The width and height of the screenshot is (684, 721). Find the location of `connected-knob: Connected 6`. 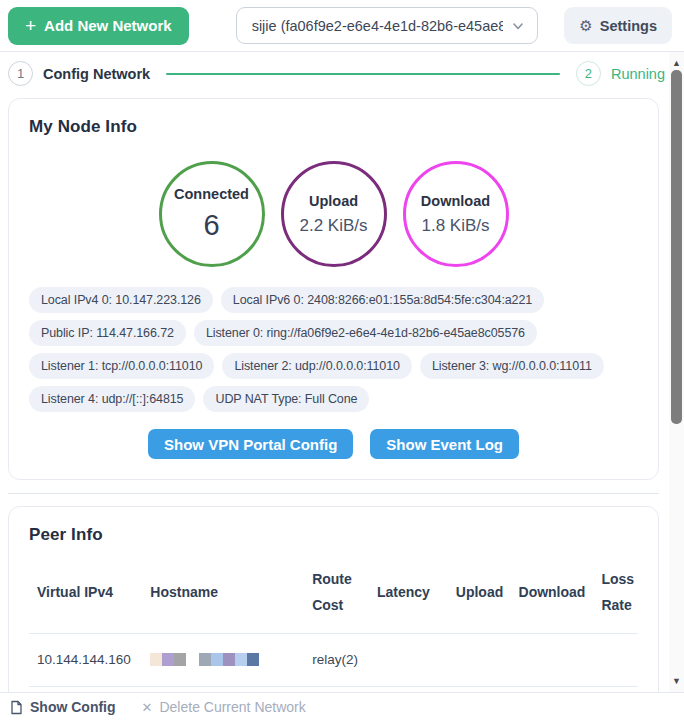

connected-knob: Connected 6 is located at coordinates (212, 214).